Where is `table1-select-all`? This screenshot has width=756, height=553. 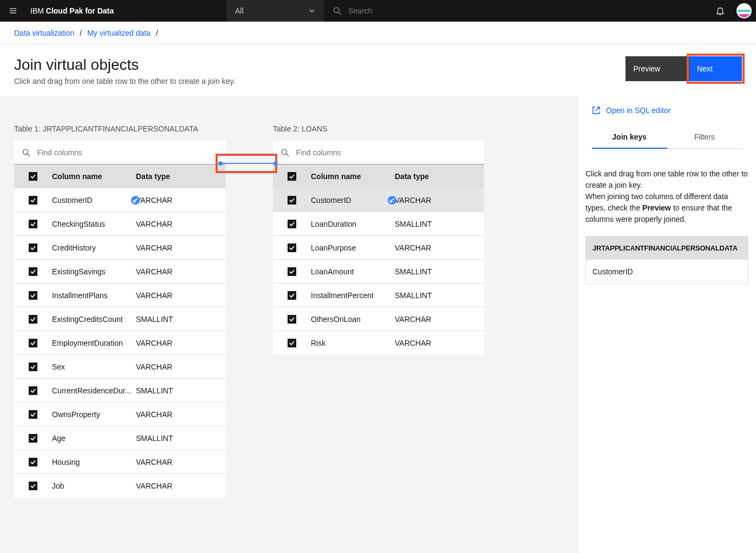
table1-select-all is located at coordinates (33, 176).